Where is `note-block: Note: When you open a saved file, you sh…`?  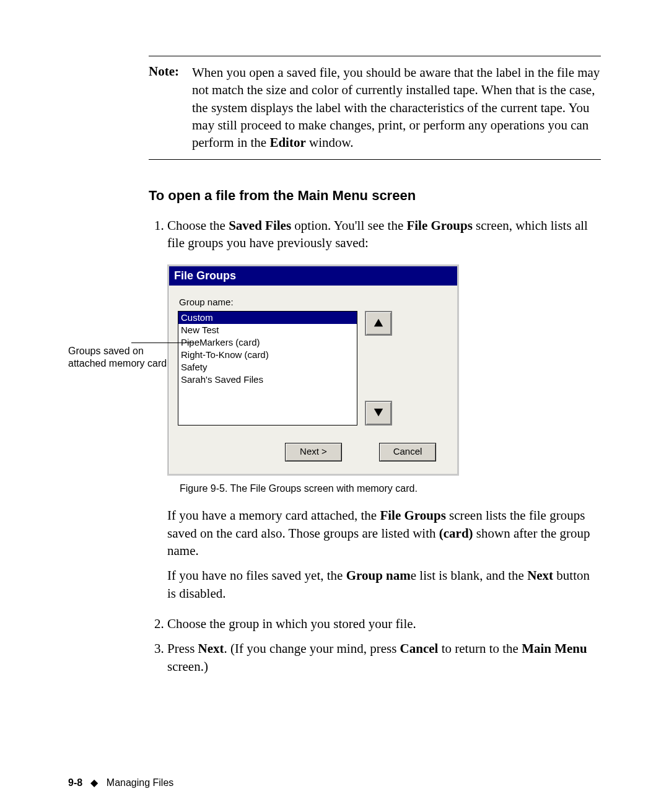 note-block: Note: When you open a saved file, you sh… is located at coordinates (375, 108).